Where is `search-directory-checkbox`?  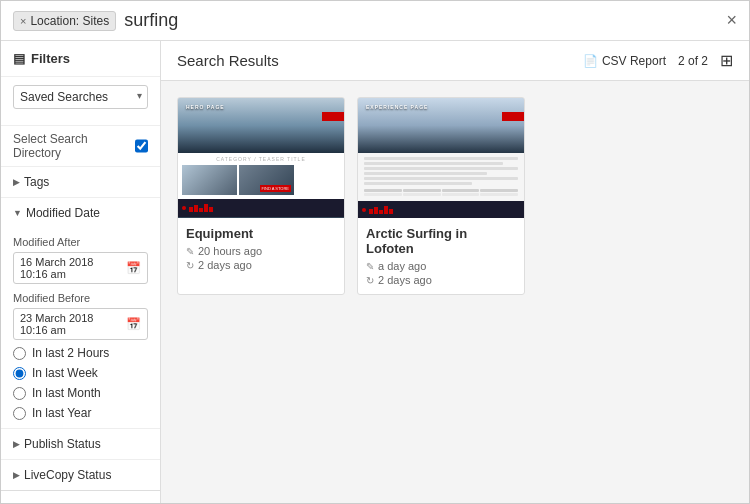 search-directory-checkbox is located at coordinates (142, 146).